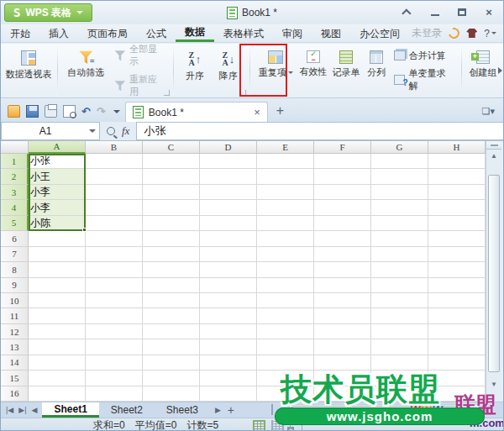 The height and width of the screenshot is (431, 504). Describe the element at coordinates (114, 148) in the screenshot. I see `column-header-b: B` at that location.